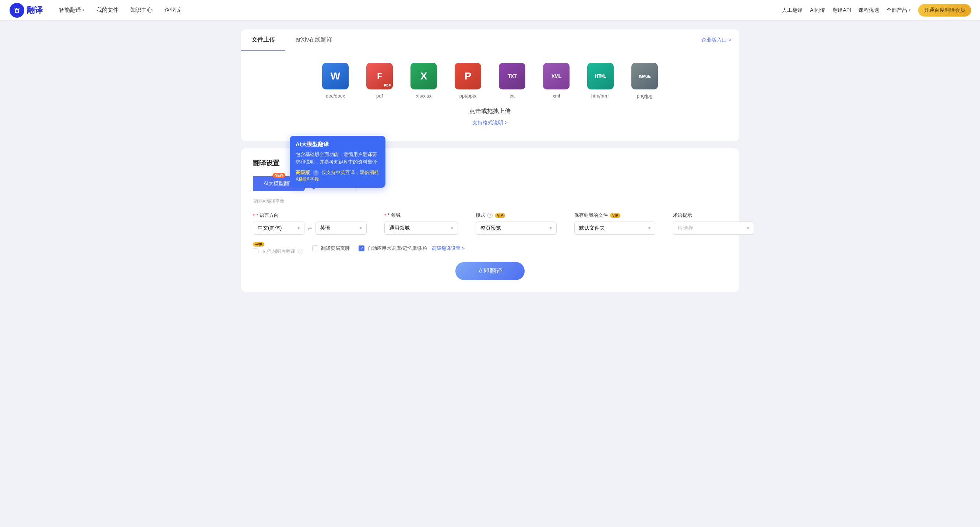 The height and width of the screenshot is (527, 980). What do you see at coordinates (490, 81) in the screenshot?
I see `file-icons-row: W doc/docx F PDF pdf X xl` at bounding box center [490, 81].